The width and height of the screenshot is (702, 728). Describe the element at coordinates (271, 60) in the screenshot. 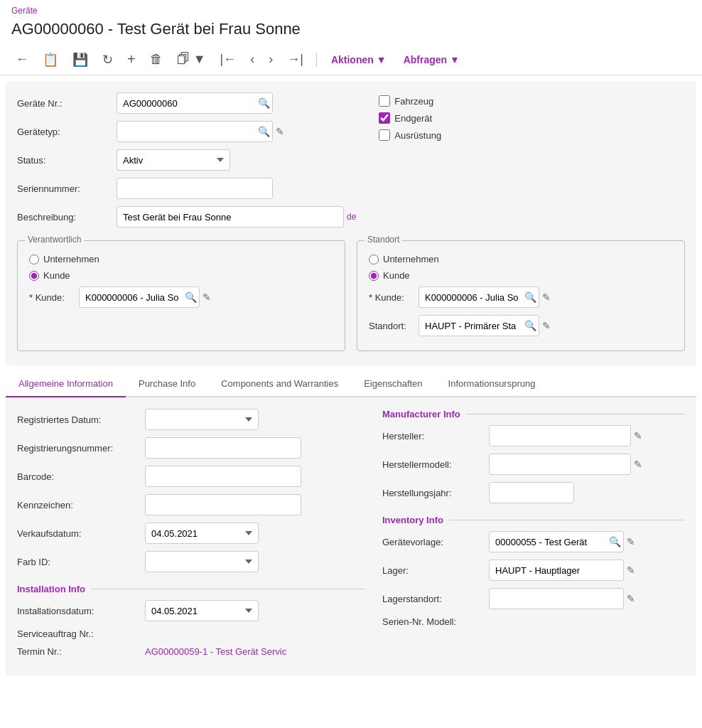

I see `next-record-button: ›` at that location.